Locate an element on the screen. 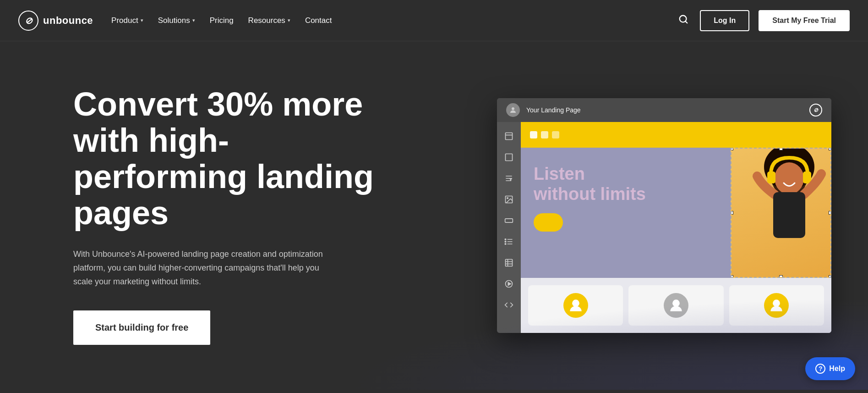 The height and width of the screenshot is (393, 868). selection-handle-tl is located at coordinates (732, 149).